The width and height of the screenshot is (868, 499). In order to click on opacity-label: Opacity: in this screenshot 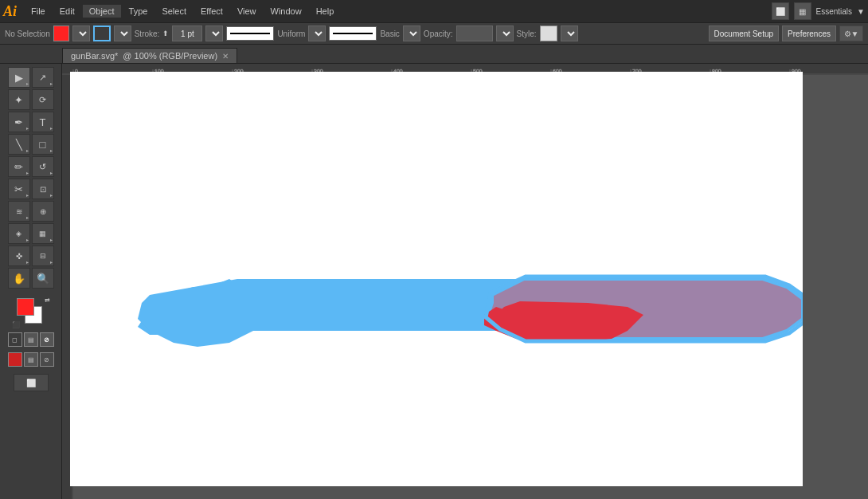, I will do `click(438, 33)`.